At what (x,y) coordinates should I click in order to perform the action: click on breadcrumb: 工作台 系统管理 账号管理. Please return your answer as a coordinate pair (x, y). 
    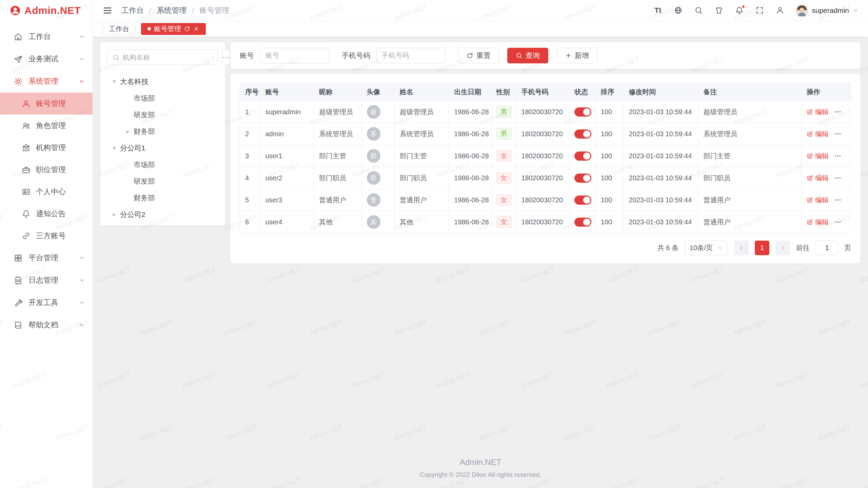
    Looking at the image, I should click on (175, 11).